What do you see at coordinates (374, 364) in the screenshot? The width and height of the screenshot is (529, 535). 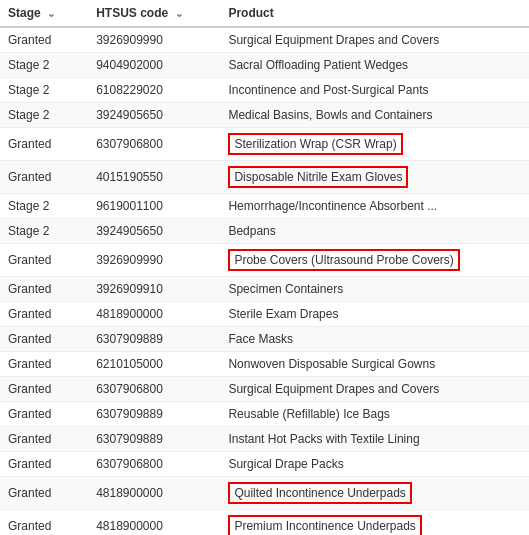 I see `cell-product: Nonwoven Disposable Surgical Gowns` at bounding box center [374, 364].